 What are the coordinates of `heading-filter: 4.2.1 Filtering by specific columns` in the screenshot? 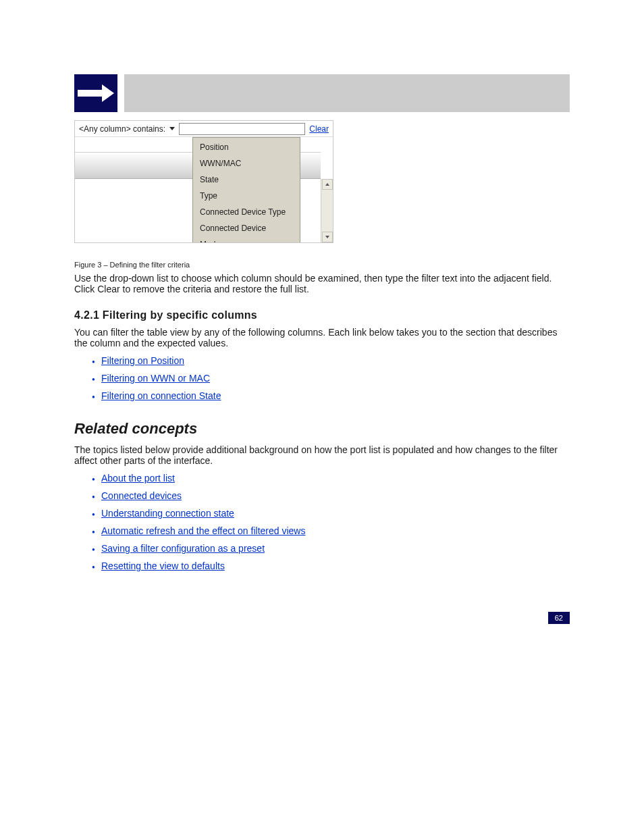 It's located at (322, 315).